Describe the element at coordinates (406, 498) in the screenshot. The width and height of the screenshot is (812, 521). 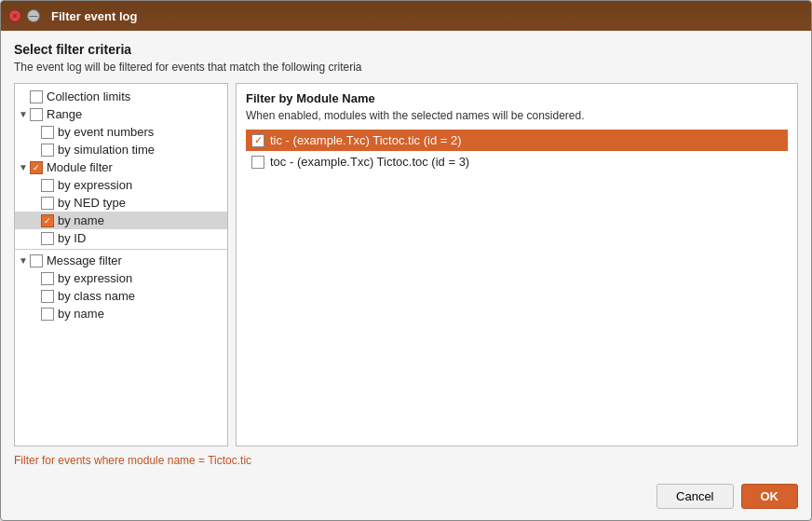
I see `bottom-bar: Cancel OK` at that location.